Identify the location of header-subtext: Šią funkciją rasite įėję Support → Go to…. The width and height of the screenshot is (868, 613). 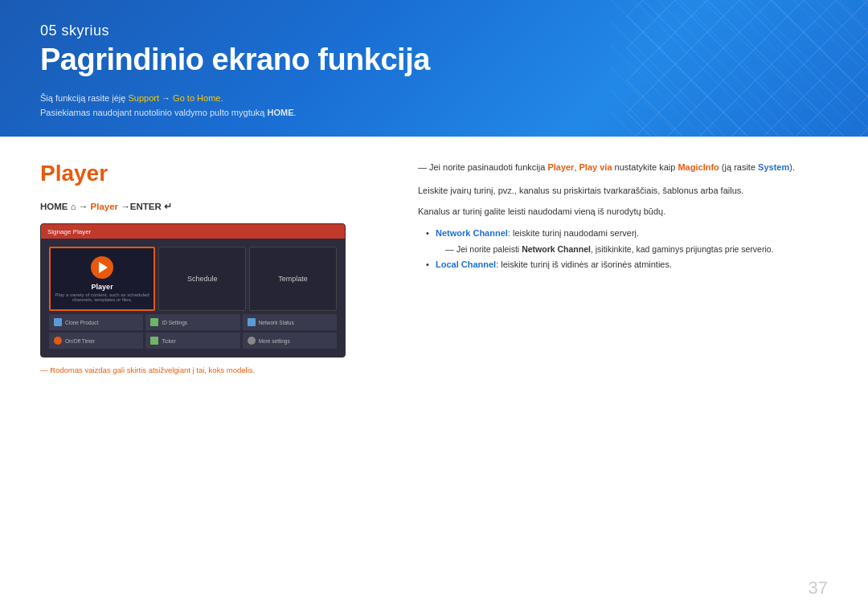
(434, 106).